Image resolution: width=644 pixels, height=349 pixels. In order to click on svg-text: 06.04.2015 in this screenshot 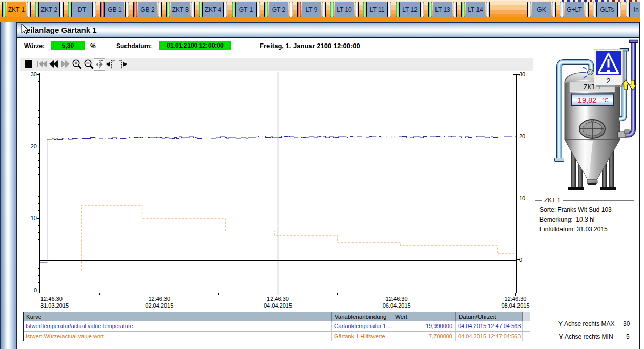, I will do `click(397, 306)`.